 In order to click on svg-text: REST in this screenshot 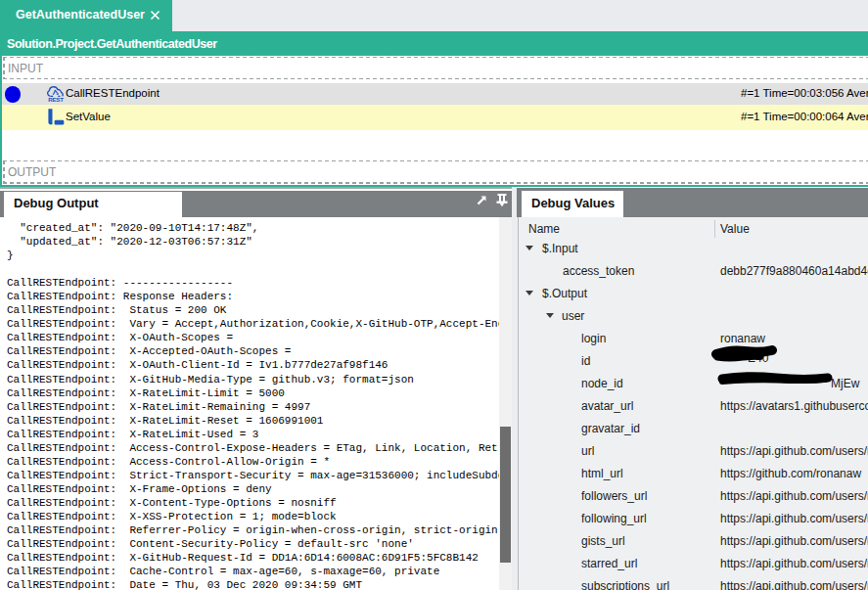, I will do `click(56, 100)`.